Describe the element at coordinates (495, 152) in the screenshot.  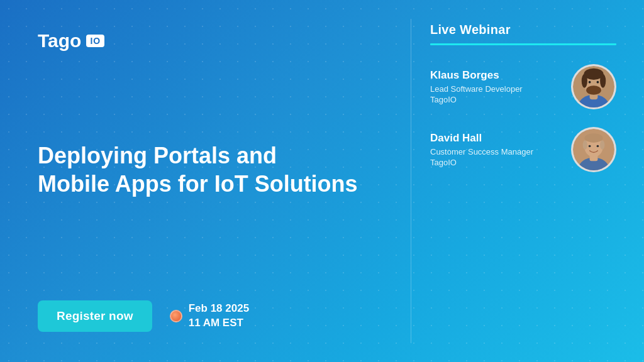
I see `speaker-role-2: Customer Success Manager` at that location.